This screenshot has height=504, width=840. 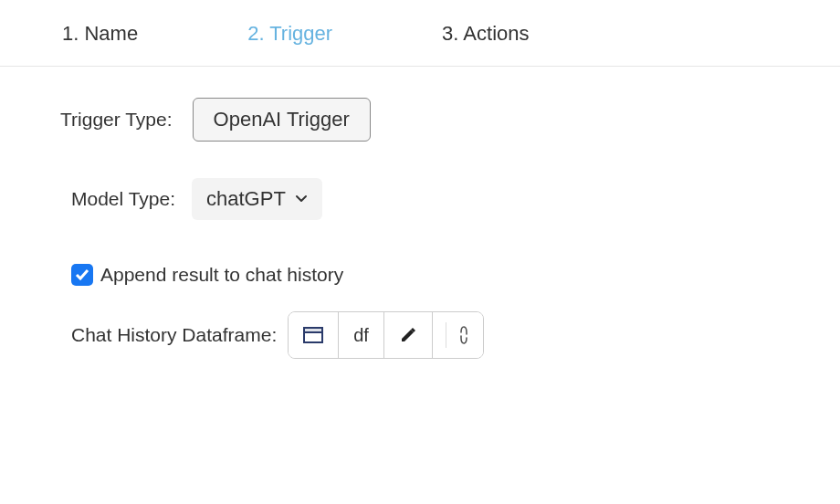 What do you see at coordinates (290, 34) in the screenshot?
I see `tab-trigger: 2. Trigger` at bounding box center [290, 34].